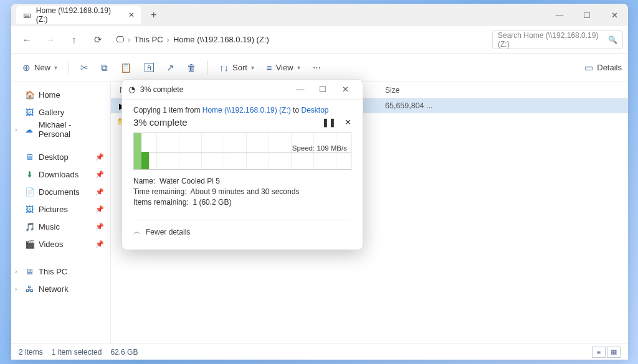 The height and width of the screenshot is (364, 638). Describe the element at coordinates (320, 352) in the screenshot. I see `status-bar: 2 items 1 item selected 62.6 GB ≡ ▦` at that location.